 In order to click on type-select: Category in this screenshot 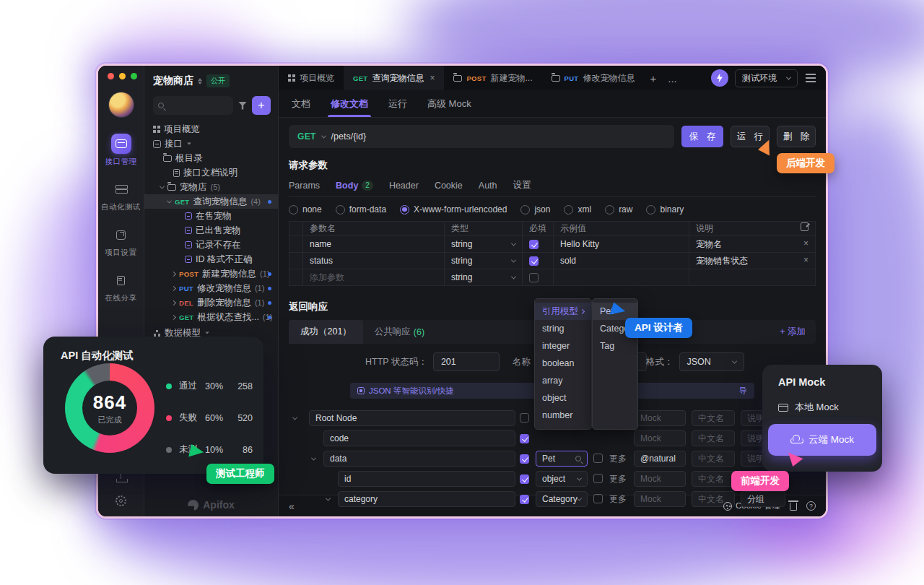, I will do `click(562, 499)`.